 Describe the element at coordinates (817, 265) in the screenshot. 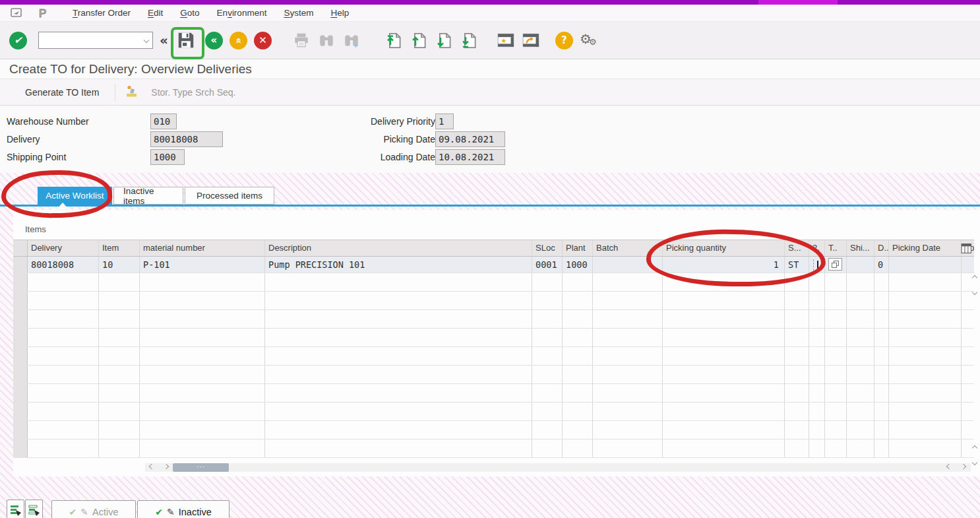

I see `cell-active-edit` at that location.